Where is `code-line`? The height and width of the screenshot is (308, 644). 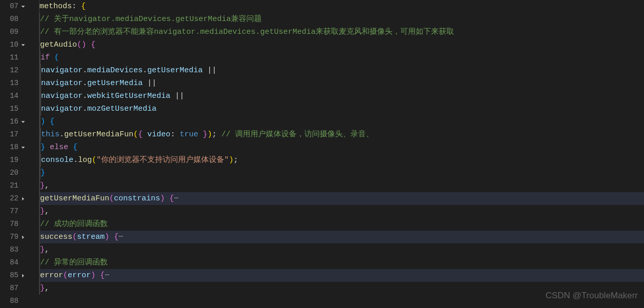
code-line is located at coordinates (342, 301).